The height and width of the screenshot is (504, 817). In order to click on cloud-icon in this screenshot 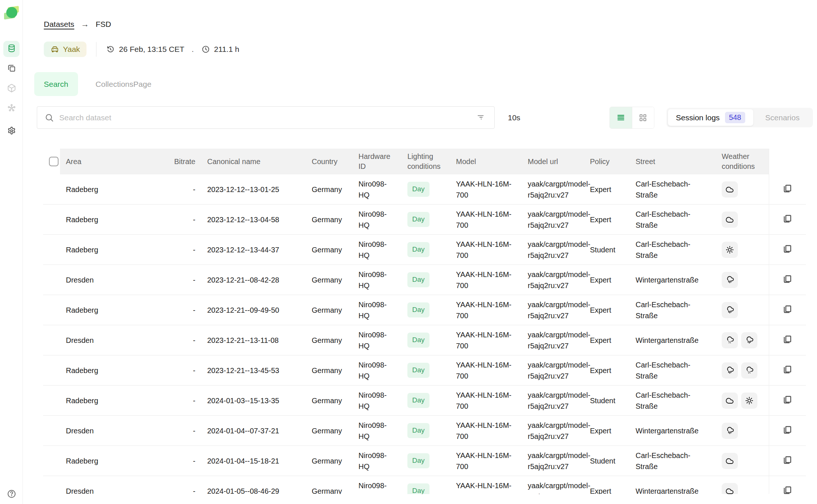, I will do `click(730, 489)`.